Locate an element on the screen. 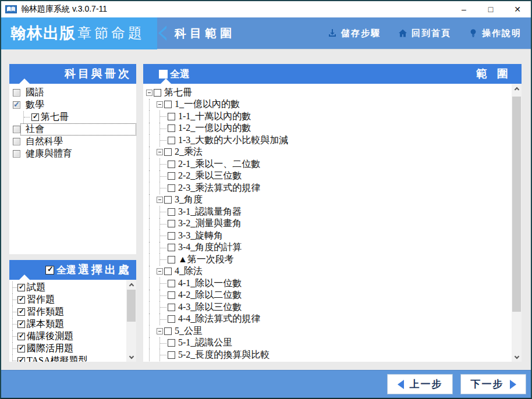 The image size is (532, 399). save-steps-button: 儲存步驟 is located at coordinates (354, 34).